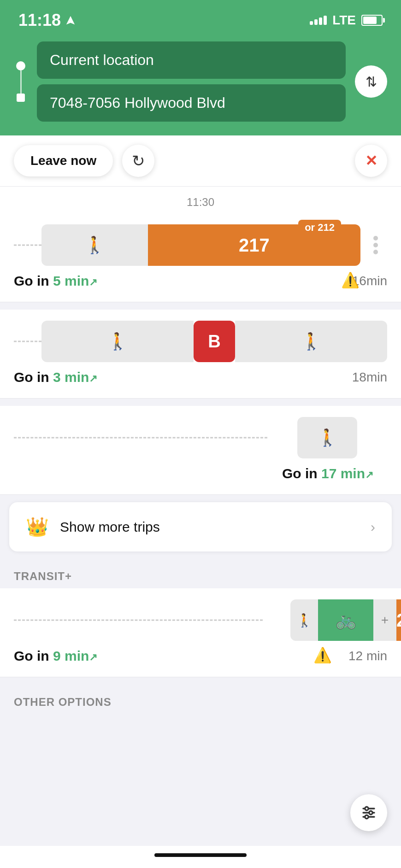  What do you see at coordinates (200, 857) in the screenshot?
I see `bottom-bar` at bounding box center [200, 857].